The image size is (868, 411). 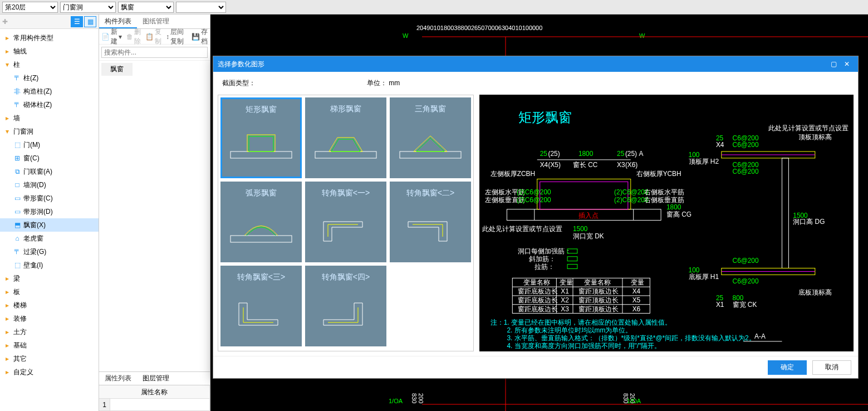 I want to click on svg-text: 右侧板厚YCBH, so click(x=659, y=174).